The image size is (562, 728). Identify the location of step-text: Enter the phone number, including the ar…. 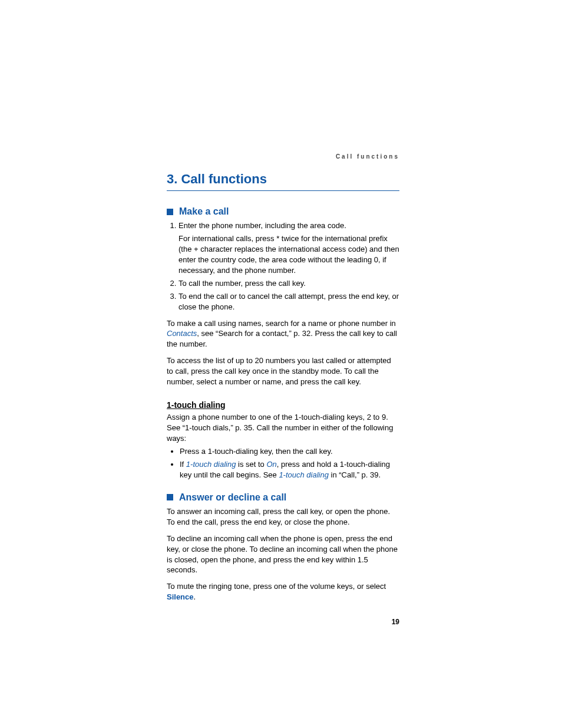
(263, 225).